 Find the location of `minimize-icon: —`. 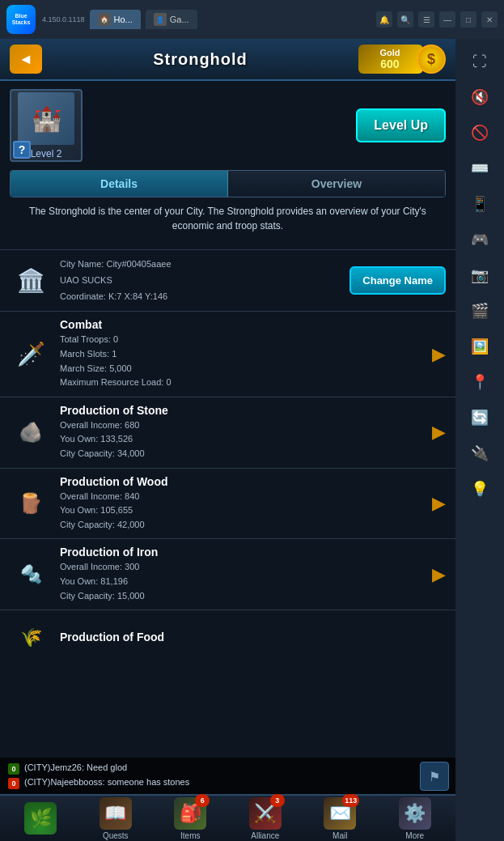

minimize-icon: — is located at coordinates (447, 19).